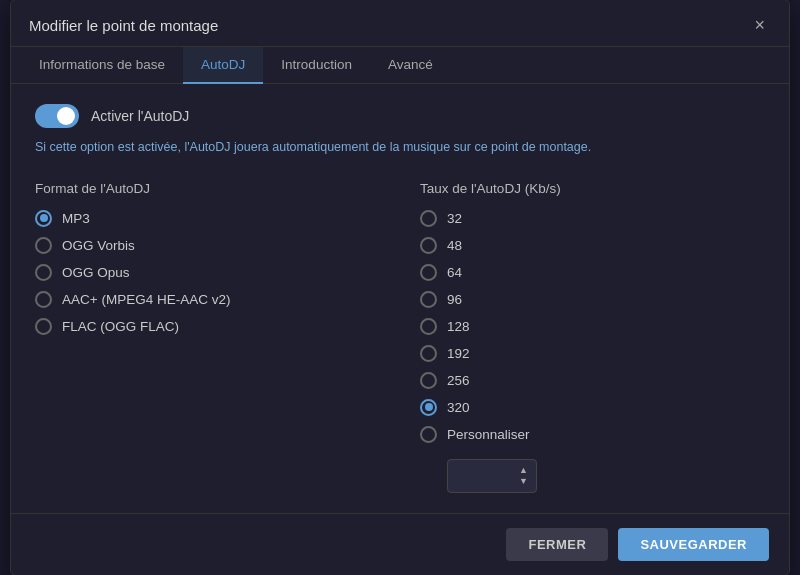 This screenshot has width=800, height=575. I want to click on spinner-buttons: ▲ ▼, so click(524, 476).